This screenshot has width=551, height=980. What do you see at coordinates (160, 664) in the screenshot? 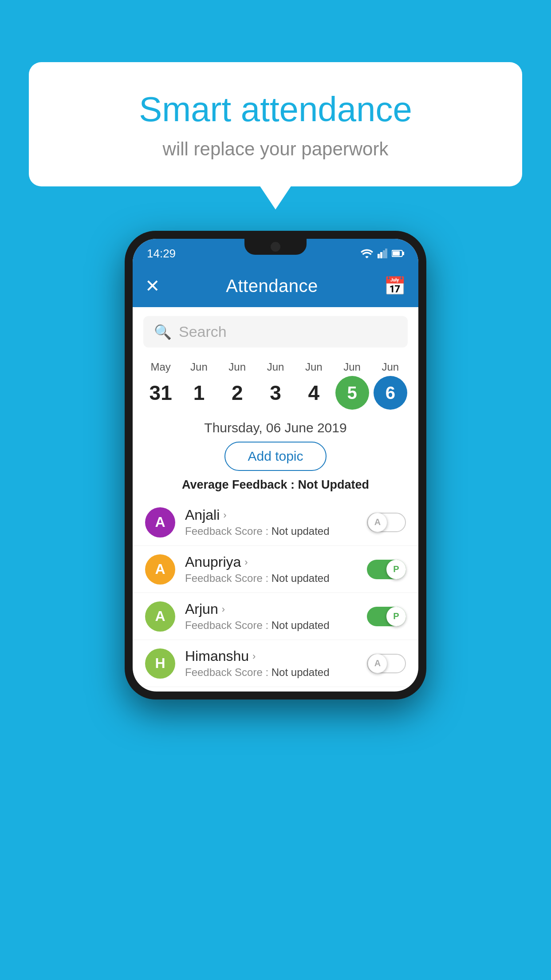
I see `avatar: H` at bounding box center [160, 664].